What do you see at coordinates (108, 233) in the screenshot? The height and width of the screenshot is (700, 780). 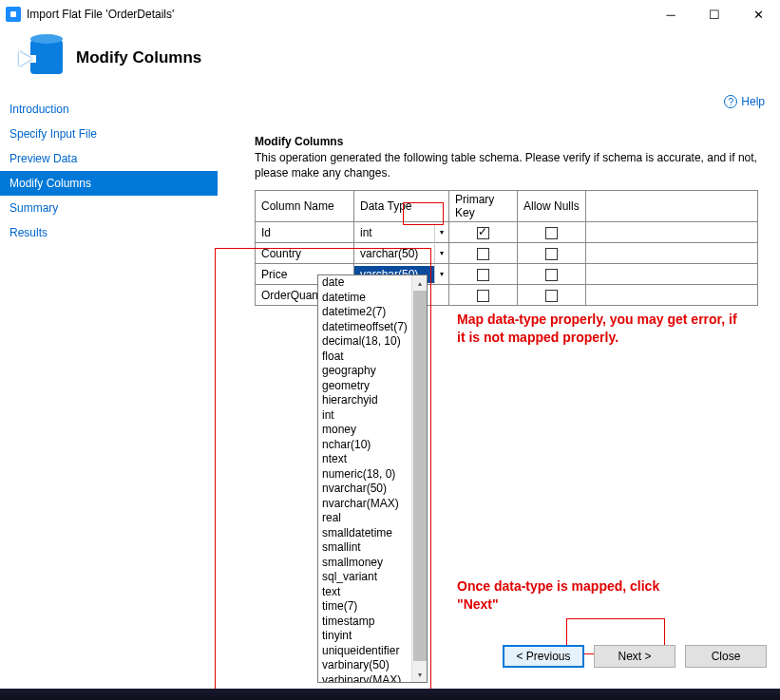 I see `sidebar-item-results: Results` at bounding box center [108, 233].